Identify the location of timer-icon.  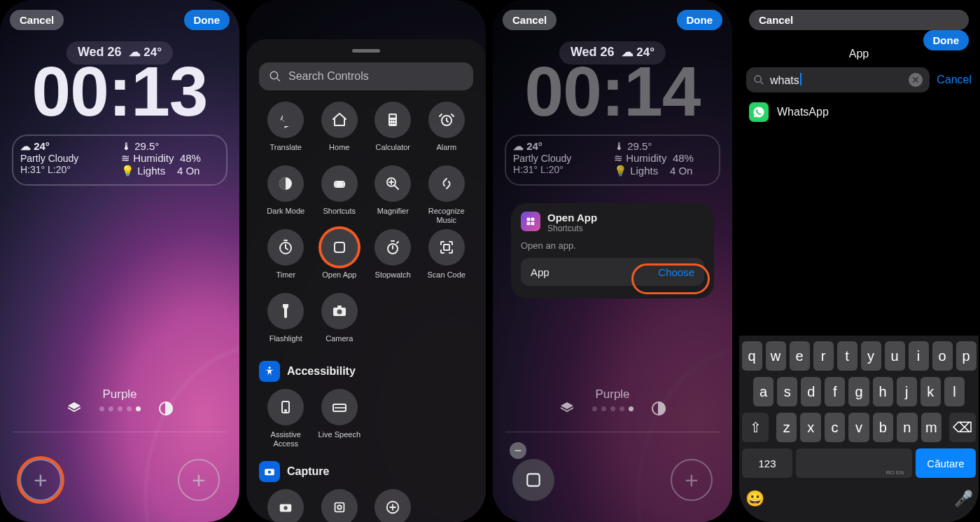
(286, 247).